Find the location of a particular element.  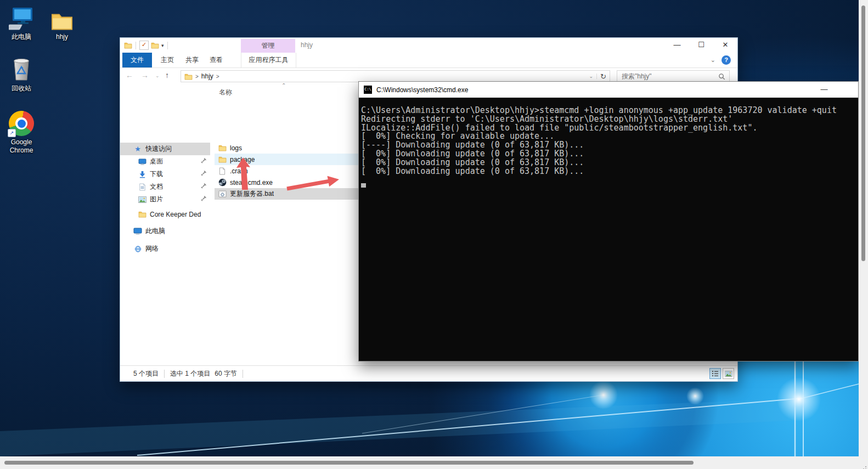

desktop-icon-label: 回收站 is located at coordinates (21, 89).